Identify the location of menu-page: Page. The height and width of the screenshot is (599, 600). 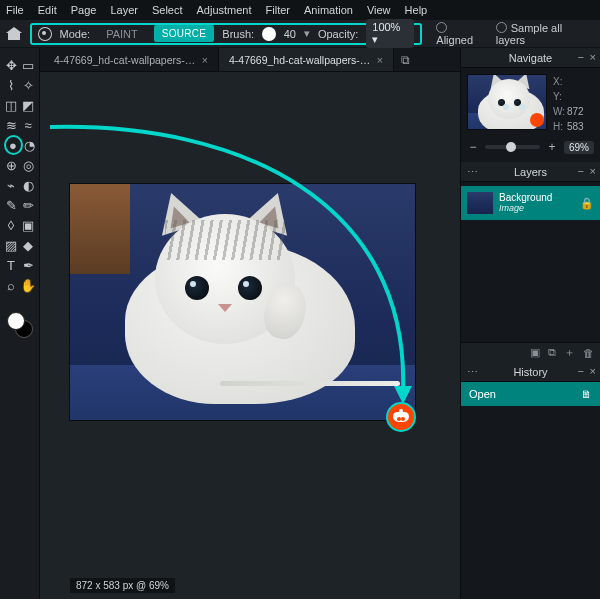
(84, 10).